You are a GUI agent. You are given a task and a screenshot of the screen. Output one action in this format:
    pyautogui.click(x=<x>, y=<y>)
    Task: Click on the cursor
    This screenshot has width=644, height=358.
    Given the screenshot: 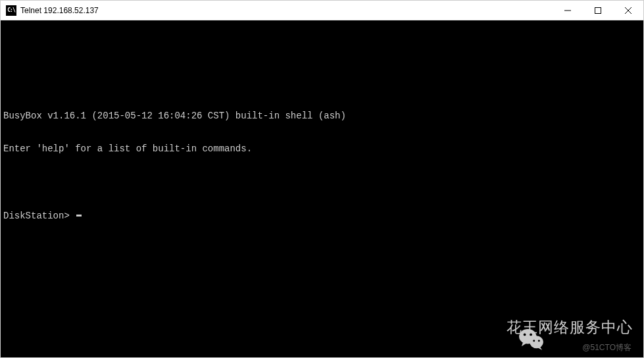 What is the action you would take?
    pyautogui.click(x=79, y=216)
    